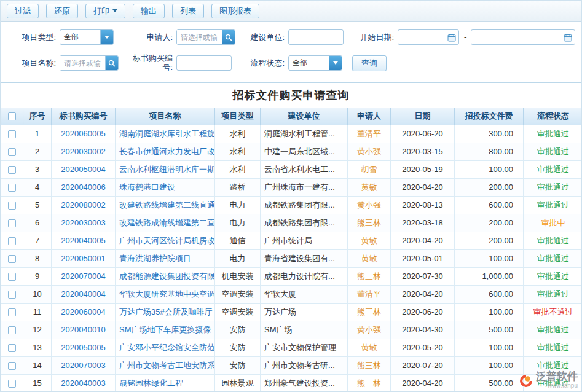 This screenshot has width=582, height=392. I want to click on row-project-type: 安防, so click(238, 348).